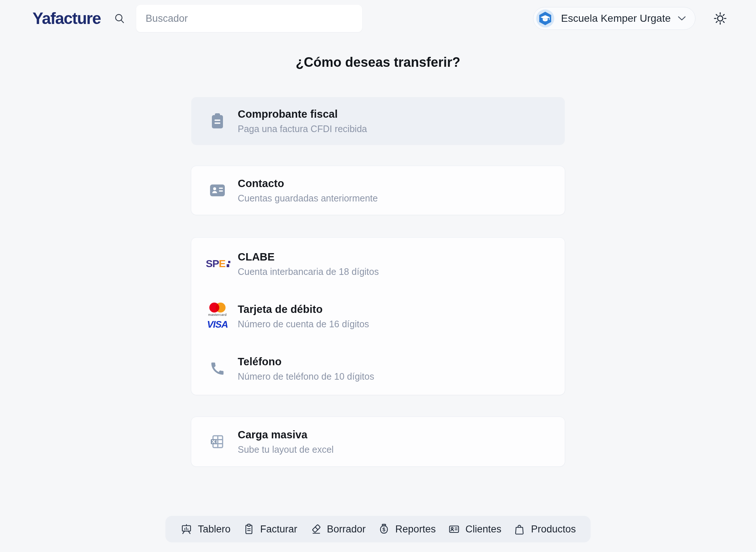 The height and width of the screenshot is (552, 756). What do you see at coordinates (378, 316) in the screenshot?
I see `bank-methods-card: SPE CLABE Cuenta interbancaria de 18 díg…` at bounding box center [378, 316].